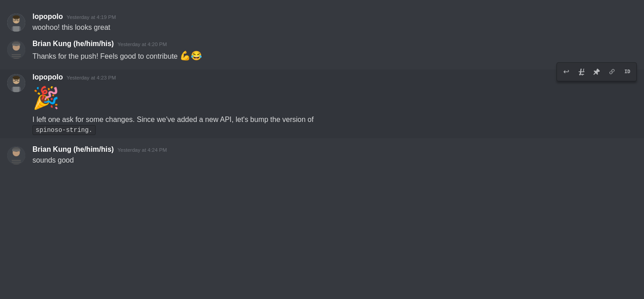 This screenshot has height=299, width=644. Describe the element at coordinates (322, 23) in the screenshot. I see `message-group: lopopolo Yesterday at 4:19 PM woohoo! th…` at that location.